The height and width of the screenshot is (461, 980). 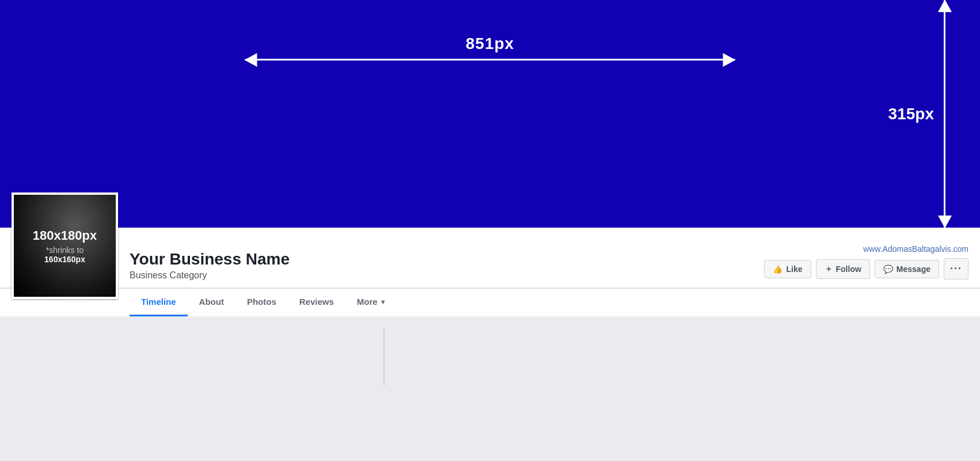 What do you see at coordinates (159, 302) in the screenshot?
I see `tab-timeline-label: Timeline` at bounding box center [159, 302].